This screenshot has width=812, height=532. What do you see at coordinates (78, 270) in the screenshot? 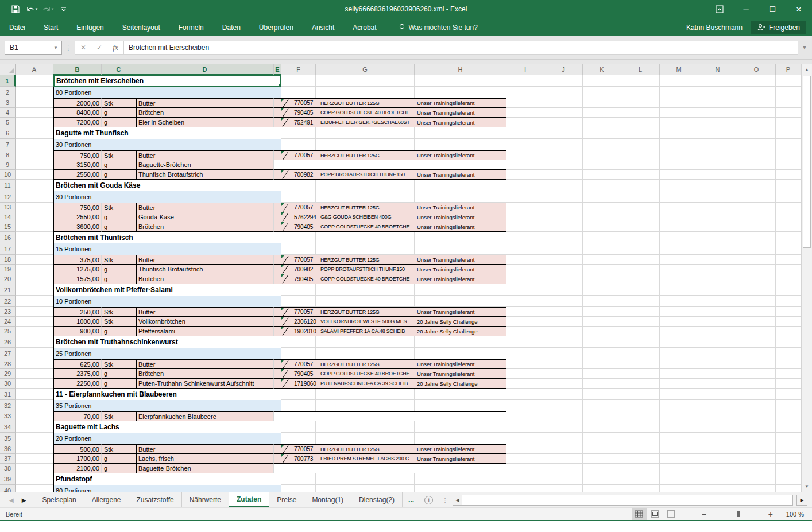
I see `qty-cell: 1275,00` at bounding box center [78, 270].